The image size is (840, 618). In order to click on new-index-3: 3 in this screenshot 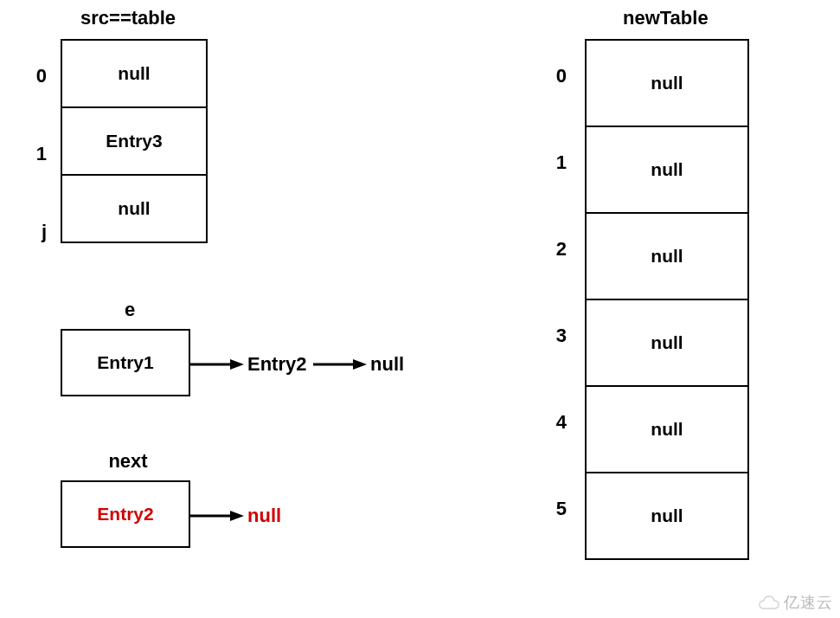, I will do `click(554, 336)`.